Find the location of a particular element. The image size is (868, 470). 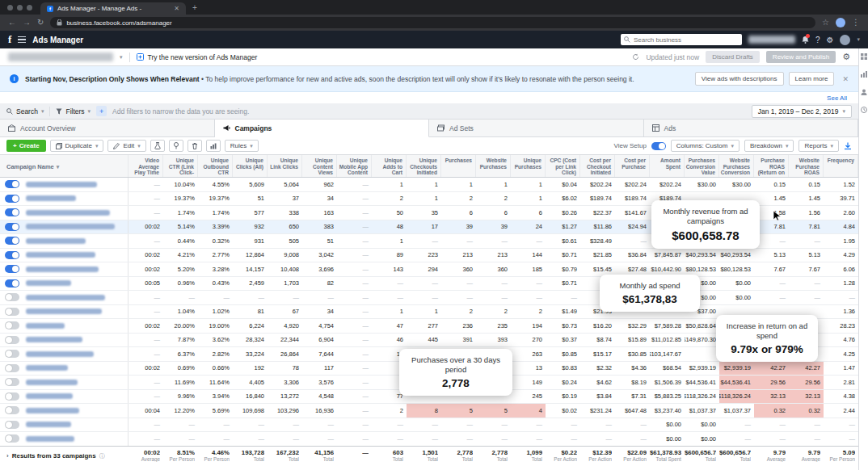

tab-close-icon: ✕ is located at coordinates (176, 8).